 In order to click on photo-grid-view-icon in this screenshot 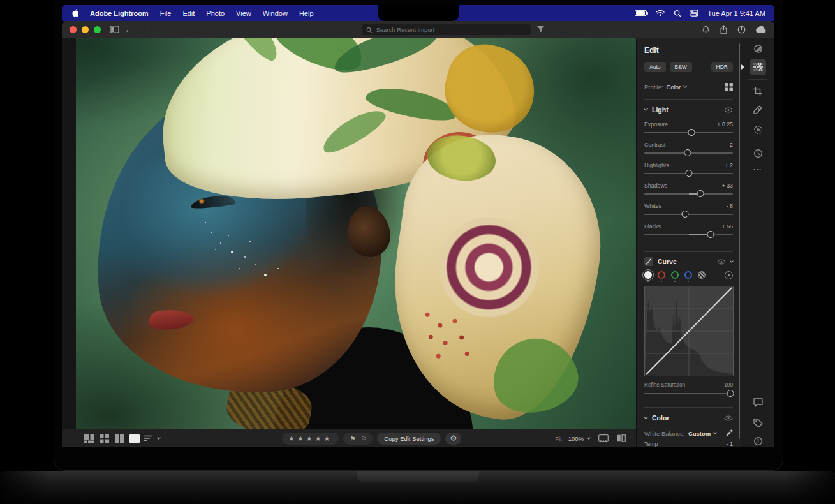, I will do `click(89, 439)`.